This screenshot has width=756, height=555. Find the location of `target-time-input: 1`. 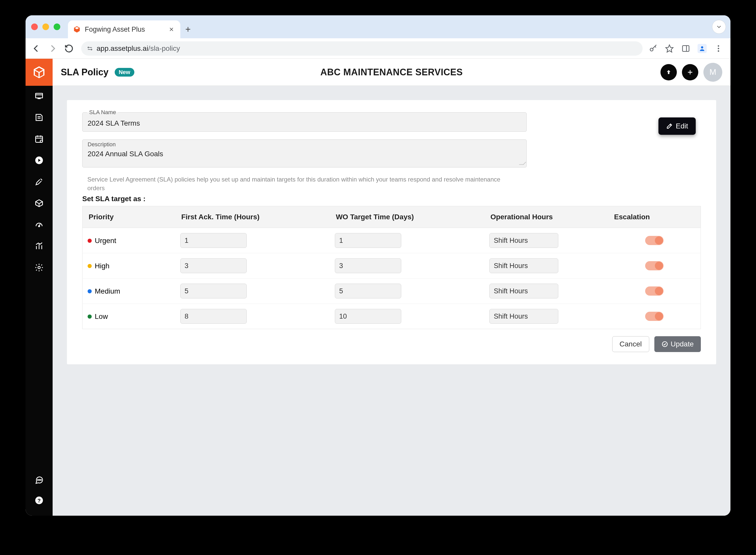

target-time-input: 1 is located at coordinates (368, 241).